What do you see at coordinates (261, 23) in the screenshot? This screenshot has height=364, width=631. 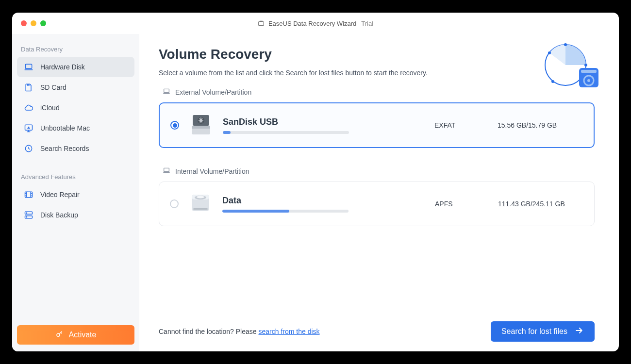 I see `app-title-icon` at bounding box center [261, 23].